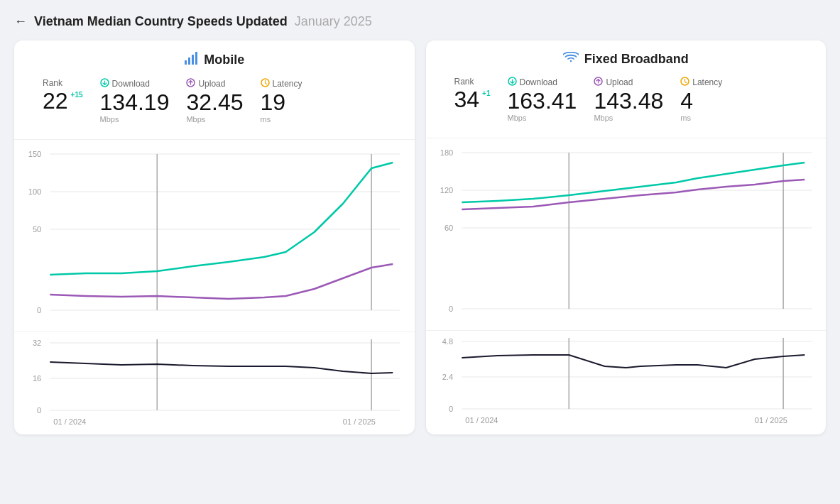 Image resolution: width=840 pixels, height=504 pixels. Describe the element at coordinates (542, 99) in the screenshot. I see `broadband-download: Download 163.41 Mbps` at that location.